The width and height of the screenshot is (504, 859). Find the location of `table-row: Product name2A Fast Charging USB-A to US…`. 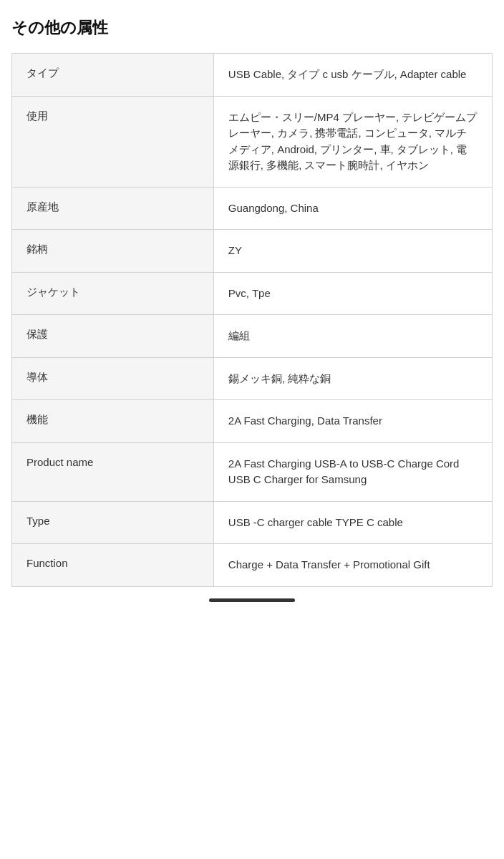

table-row: Product name2A Fast Charging USB-A to US… is located at coordinates (252, 472).